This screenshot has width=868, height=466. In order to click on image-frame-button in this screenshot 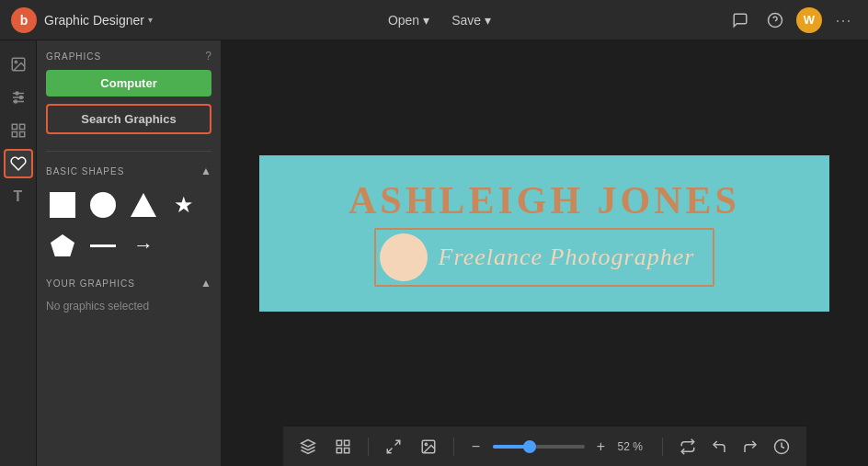, I will do `click(428, 447)`.